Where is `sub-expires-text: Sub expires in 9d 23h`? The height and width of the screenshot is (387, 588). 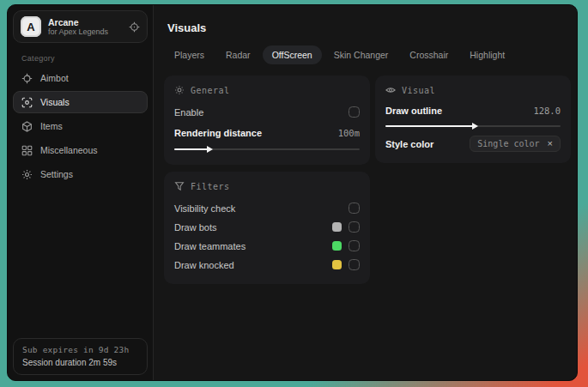
sub-expires-text: Sub expires in 9d 23h is located at coordinates (81, 350).